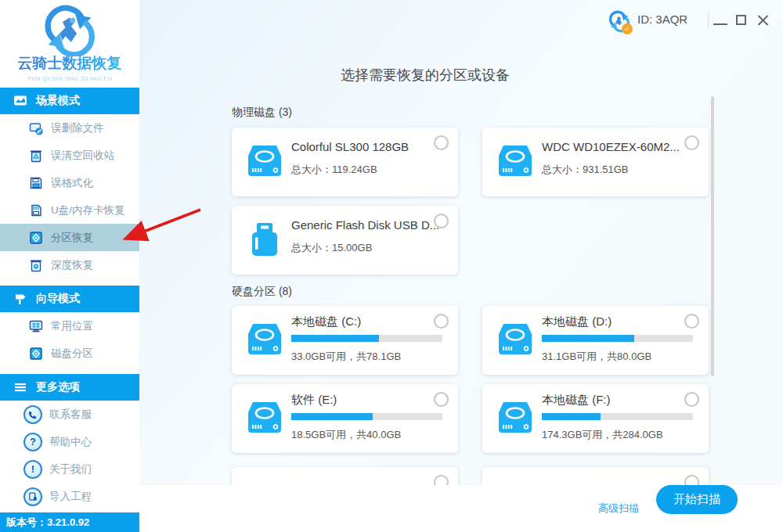 This screenshot has height=532, width=783. Describe the element at coordinates (334, 170) in the screenshot. I see `disk-size: 总大小：119.24GB` at that location.